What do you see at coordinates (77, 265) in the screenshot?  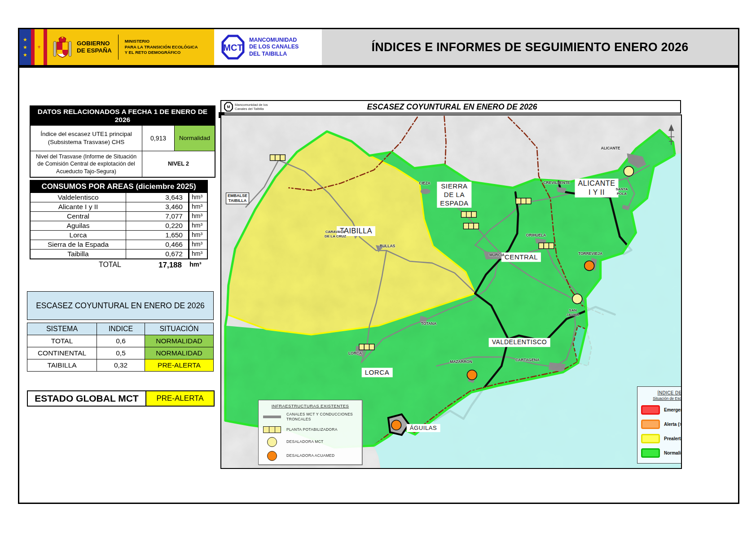 I see `total-label: TOTAL` at bounding box center [77, 265].